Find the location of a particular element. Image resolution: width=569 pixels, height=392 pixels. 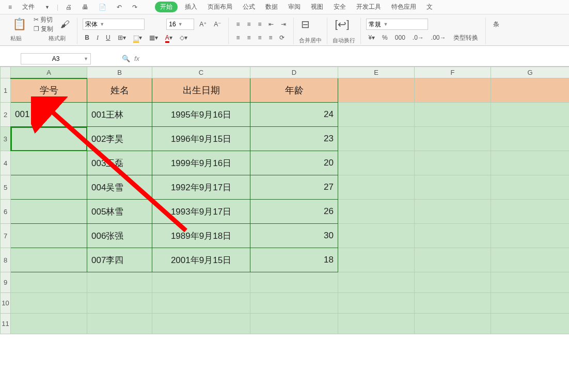

cell-g4 is located at coordinates (530, 163).